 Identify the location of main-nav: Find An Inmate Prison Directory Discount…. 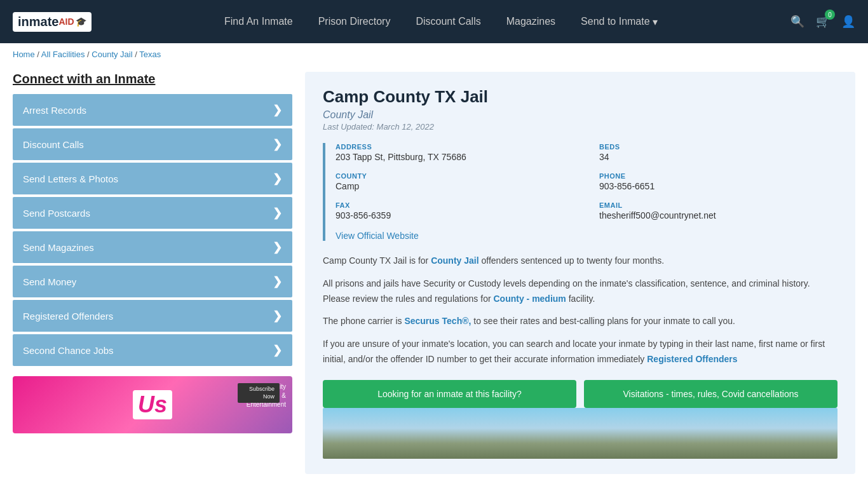
(441, 22).